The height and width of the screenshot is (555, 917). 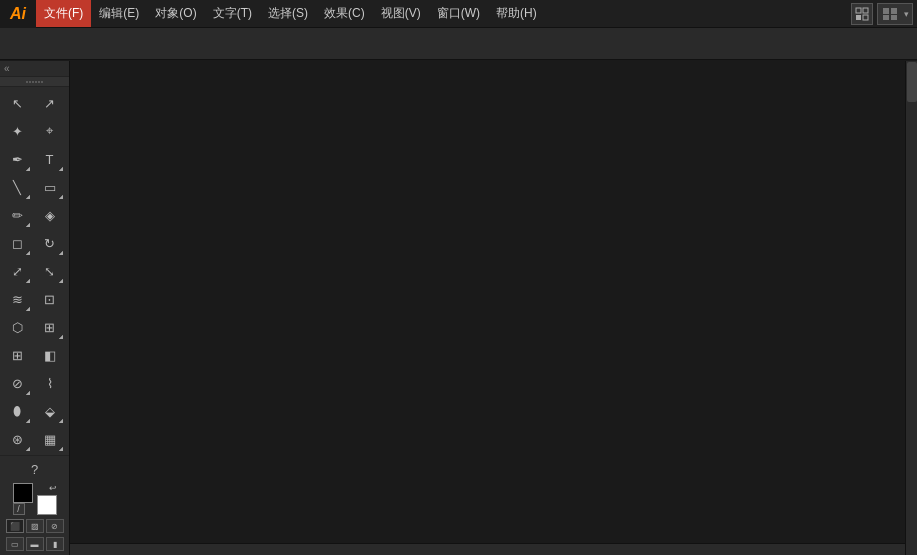 What do you see at coordinates (50, 328) in the screenshot?
I see `perspective-grid-tool-icon: ⊞` at bounding box center [50, 328].